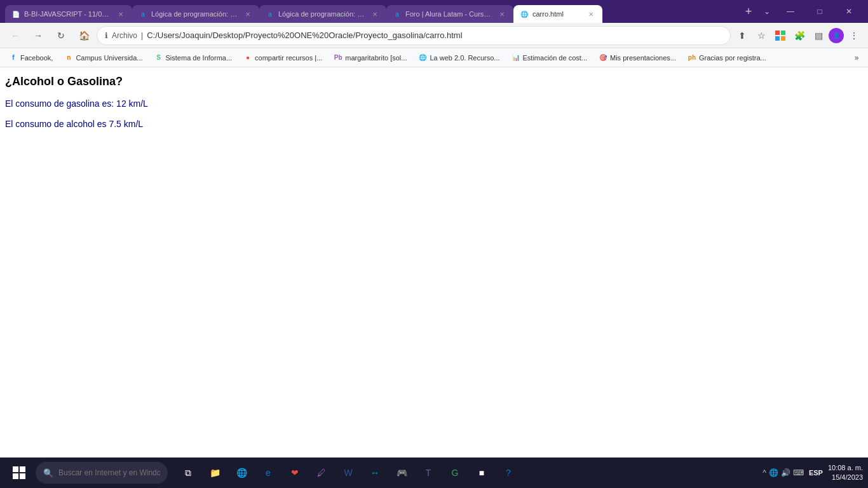 This screenshot has height=488, width=868. What do you see at coordinates (397, 14) in the screenshot?
I see `tab-favicon-tab4: a` at bounding box center [397, 14].